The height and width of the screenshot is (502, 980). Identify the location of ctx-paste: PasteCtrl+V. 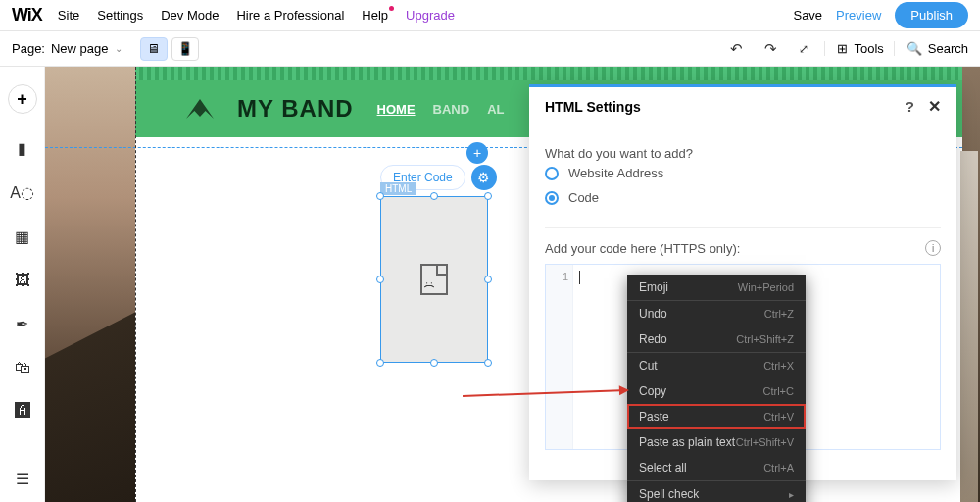
(716, 417).